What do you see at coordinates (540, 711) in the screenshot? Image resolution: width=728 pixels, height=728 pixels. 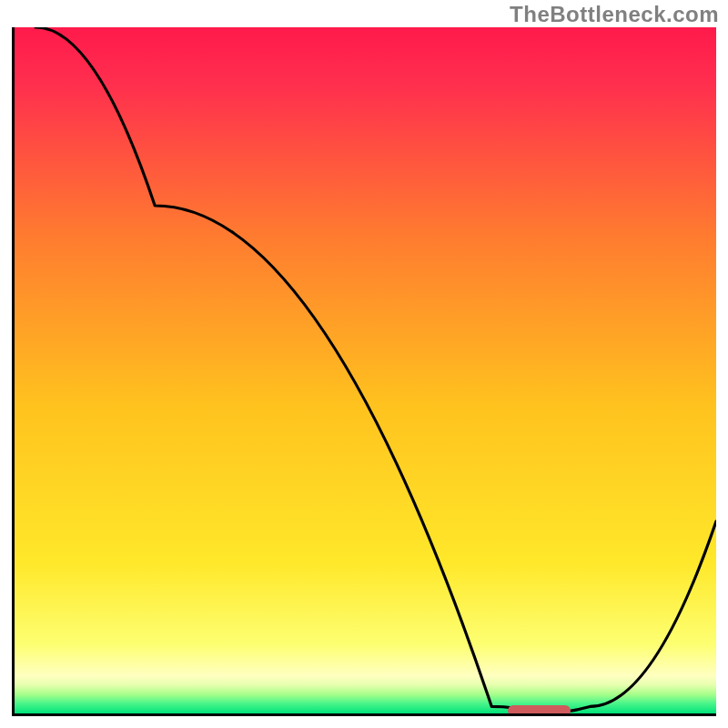 I see `optimal-range-marker` at bounding box center [540, 711].